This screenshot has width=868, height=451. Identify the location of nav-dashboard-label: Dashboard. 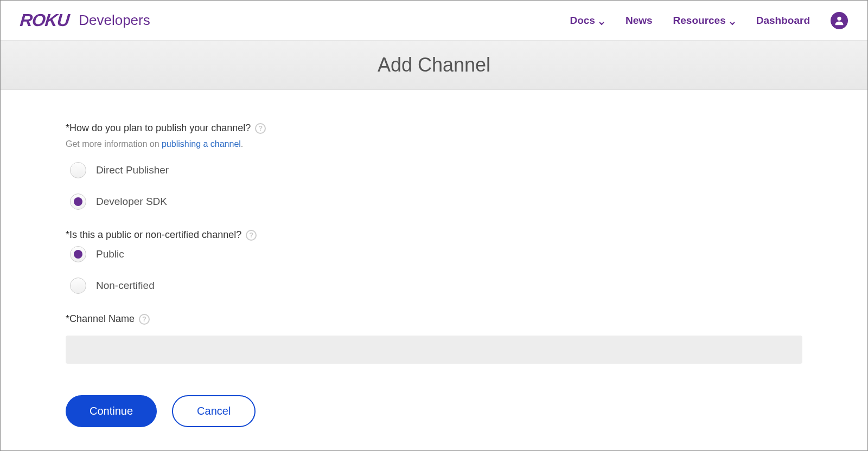
(783, 21).